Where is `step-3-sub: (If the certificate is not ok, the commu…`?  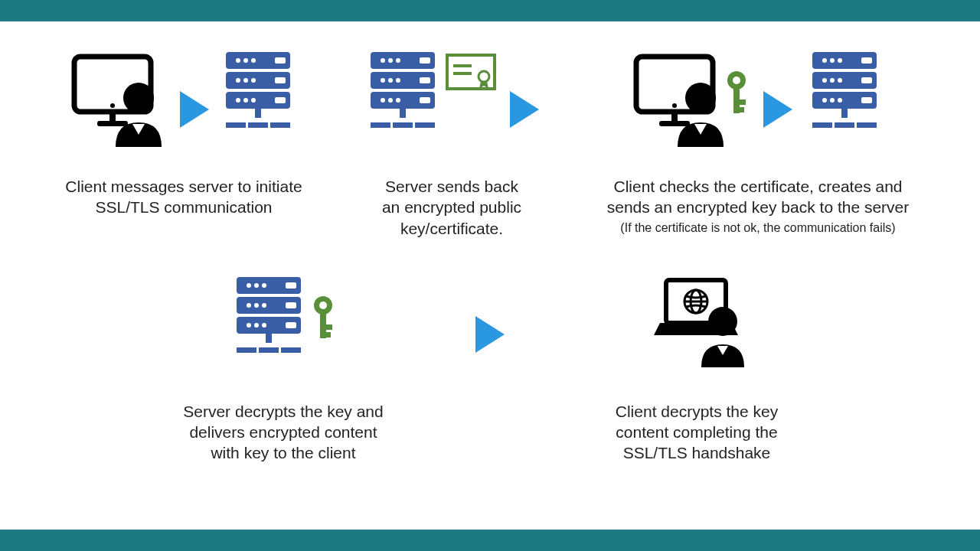
step-3-sub: (If the certificate is not ok, the commu… is located at coordinates (758, 228).